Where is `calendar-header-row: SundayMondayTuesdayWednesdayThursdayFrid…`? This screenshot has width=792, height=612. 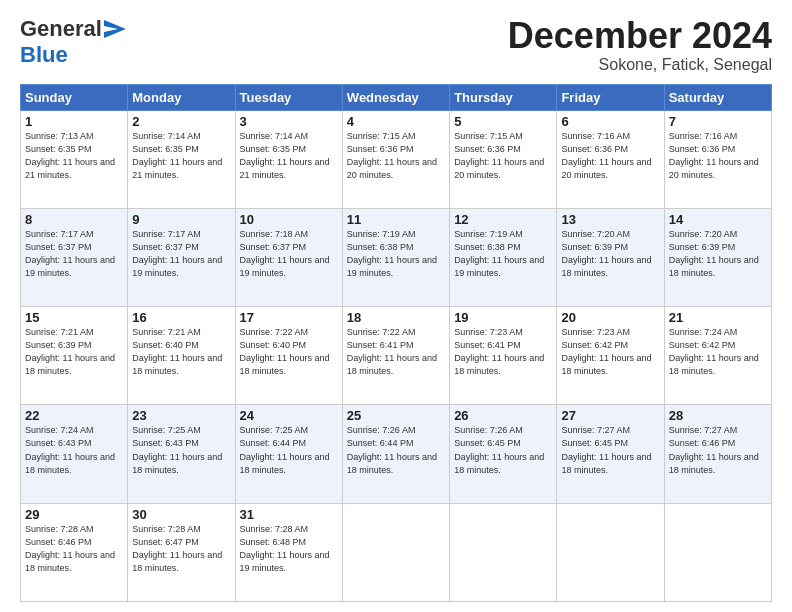 calendar-header-row: SundayMondayTuesdayWednesdayThursdayFrid… is located at coordinates (396, 97).